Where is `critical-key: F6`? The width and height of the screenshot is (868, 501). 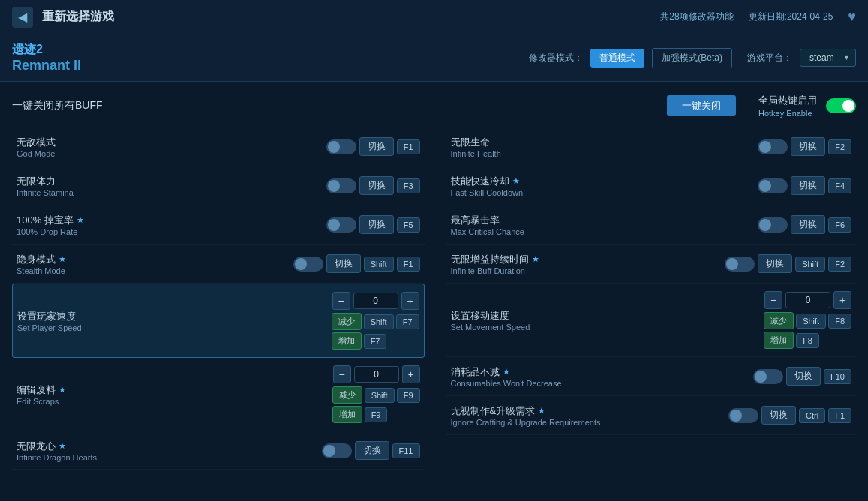 critical-key: F6 is located at coordinates (840, 225).